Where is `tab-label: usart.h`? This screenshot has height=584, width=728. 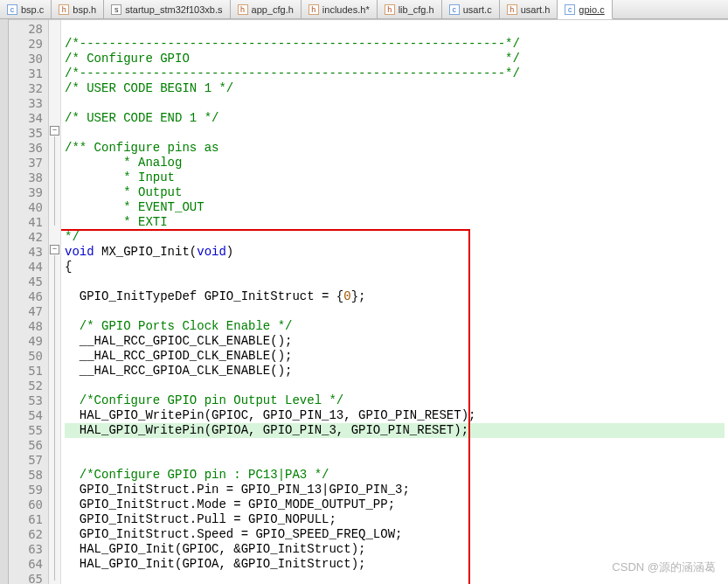
tab-label: usart.h is located at coordinates (536, 10).